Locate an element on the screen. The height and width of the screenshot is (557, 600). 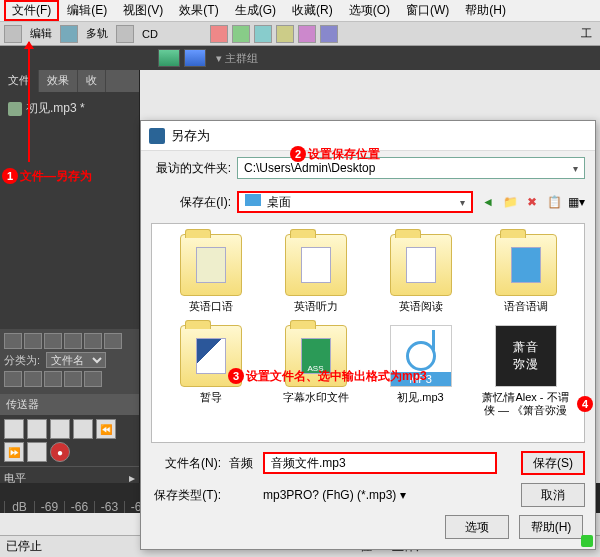
menu-bar: 文件(F) 编辑(E) 视图(V) 效果(T) 生成(G) 收藏(R) 选项(O… is located at coordinates (300, 11).